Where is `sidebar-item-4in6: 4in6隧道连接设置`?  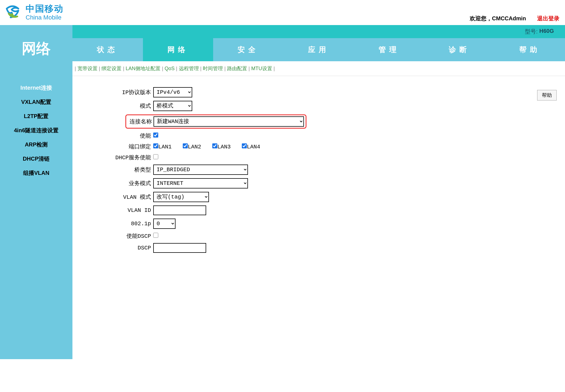 sidebar-item-4in6: 4in6隧道连接设置 is located at coordinates (36, 130).